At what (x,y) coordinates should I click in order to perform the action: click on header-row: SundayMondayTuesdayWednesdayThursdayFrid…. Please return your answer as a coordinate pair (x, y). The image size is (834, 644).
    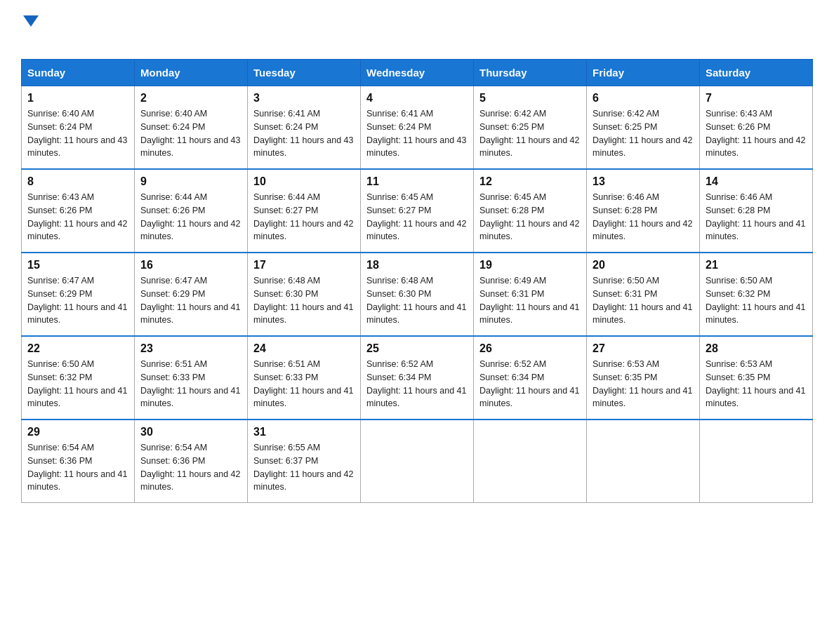
    Looking at the image, I should click on (417, 73).